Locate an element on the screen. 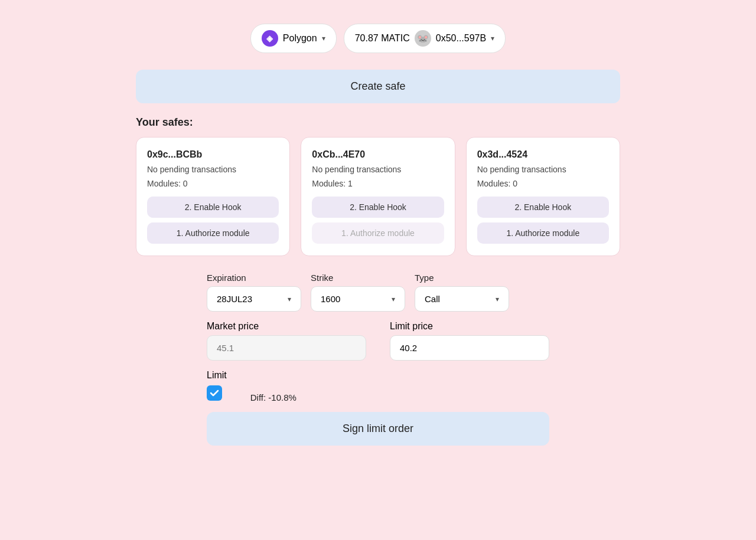 The width and height of the screenshot is (756, 540). options-row: Expiration 28JUL23 ▾ Strike 1600 ▾ Type … is located at coordinates (378, 292).